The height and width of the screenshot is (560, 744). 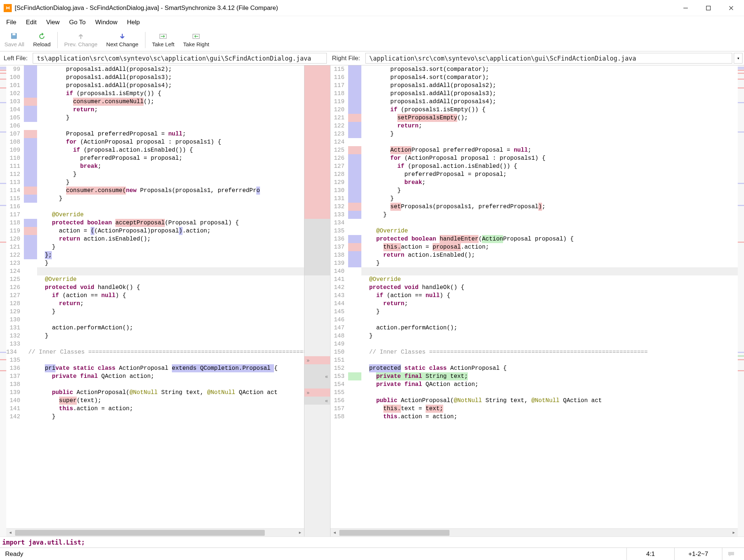 What do you see at coordinates (534, 110) in the screenshot?
I see `code-line: 120 if (proposals1.isEmpty()) {` at bounding box center [534, 110].